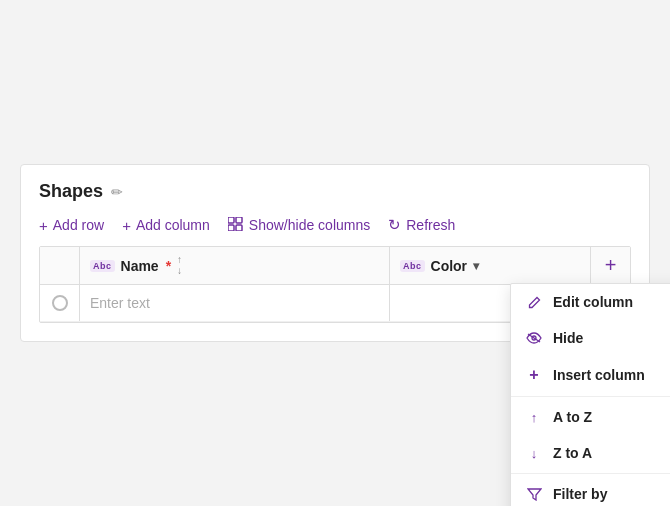 This screenshot has height=506, width=670. I want to click on menu-label-ztoa: Z to A, so click(572, 453).